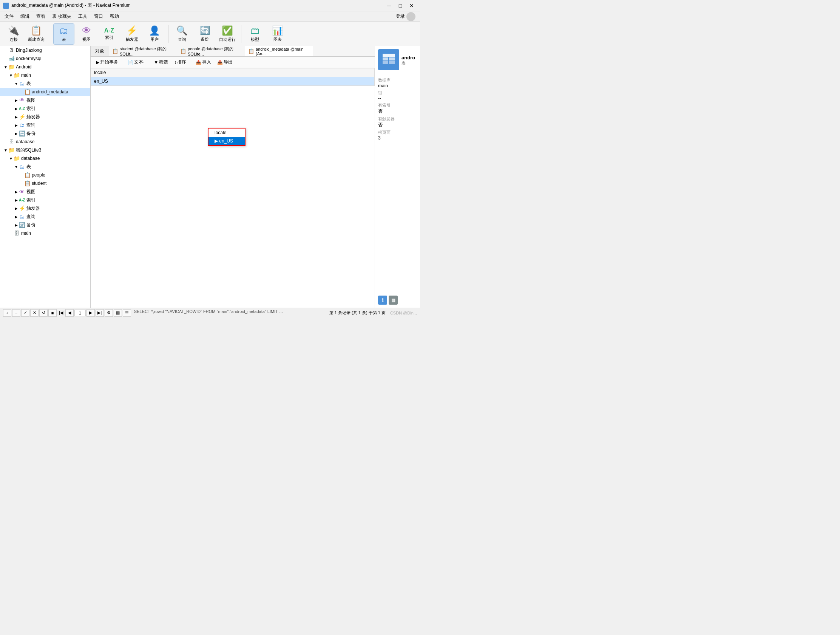 This screenshot has width=840, height=635. Describe the element at coordinates (6, 150) in the screenshot. I see `arrow-mysqlite3: ▼` at that location.